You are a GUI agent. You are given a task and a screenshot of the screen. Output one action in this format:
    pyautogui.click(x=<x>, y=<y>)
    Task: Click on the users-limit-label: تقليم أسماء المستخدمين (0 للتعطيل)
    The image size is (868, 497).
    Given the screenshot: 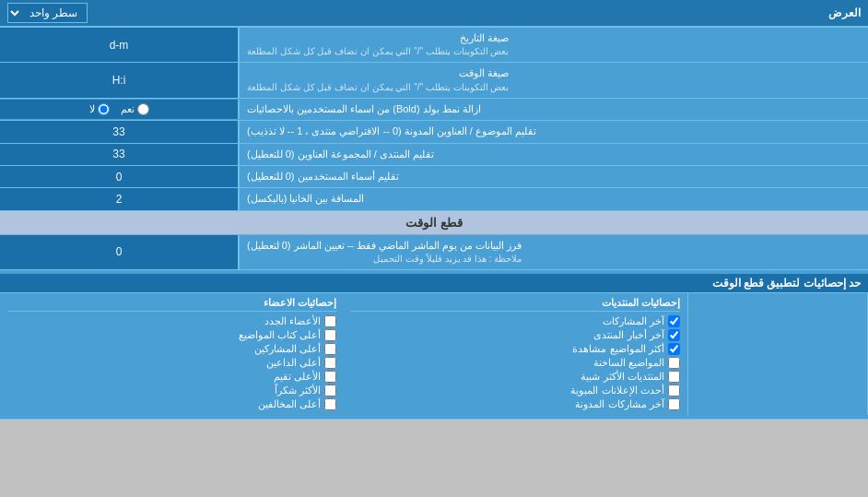 What is the action you would take?
    pyautogui.click(x=554, y=177)
    